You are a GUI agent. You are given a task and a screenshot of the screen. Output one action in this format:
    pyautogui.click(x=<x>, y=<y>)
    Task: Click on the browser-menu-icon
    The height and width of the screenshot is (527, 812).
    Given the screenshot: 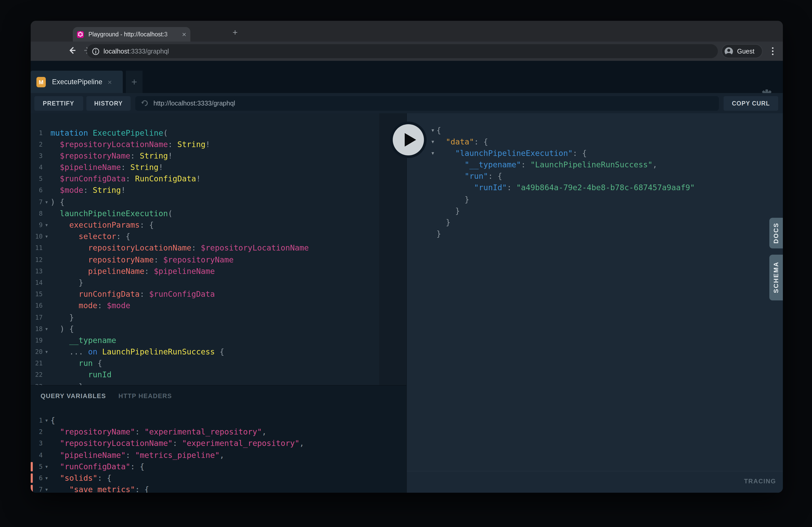 What is the action you would take?
    pyautogui.click(x=772, y=51)
    